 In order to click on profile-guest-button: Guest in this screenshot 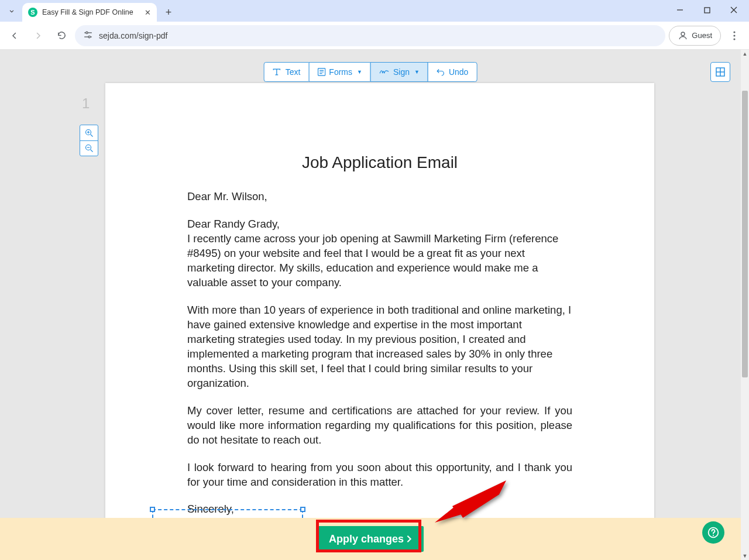, I will do `click(695, 36)`.